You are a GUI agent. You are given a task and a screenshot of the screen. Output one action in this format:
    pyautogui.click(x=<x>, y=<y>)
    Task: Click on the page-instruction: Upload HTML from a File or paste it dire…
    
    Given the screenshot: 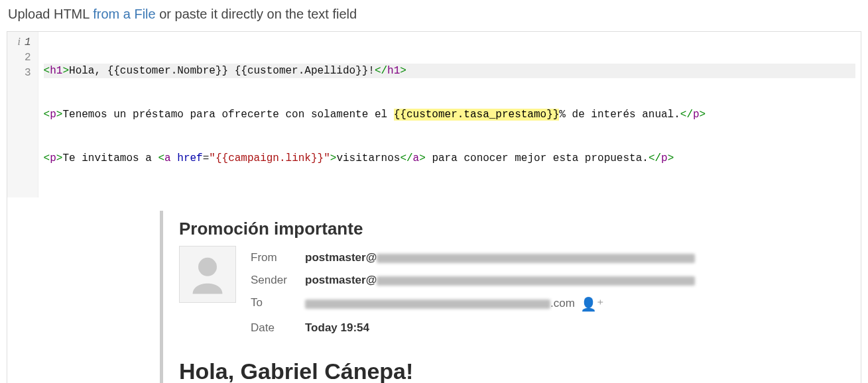 What is the action you would take?
    pyautogui.click(x=434, y=16)
    